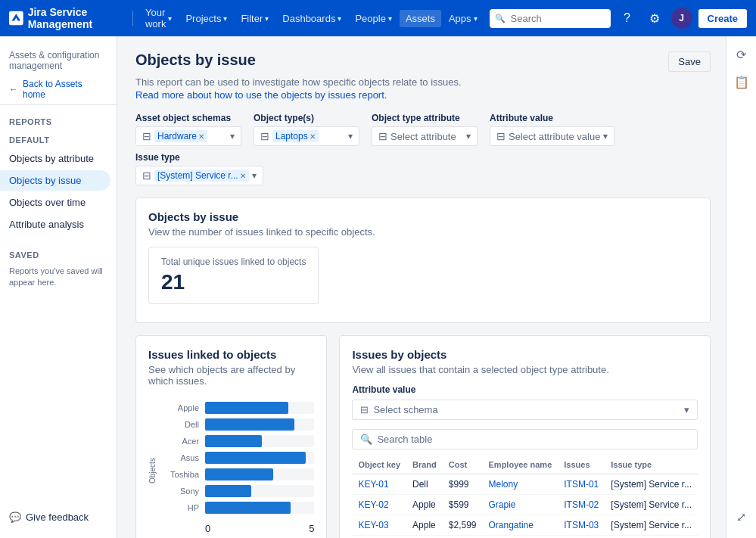  I want to click on table-header-row: Object key Brand Cost Employee name Issu…, so click(525, 465).